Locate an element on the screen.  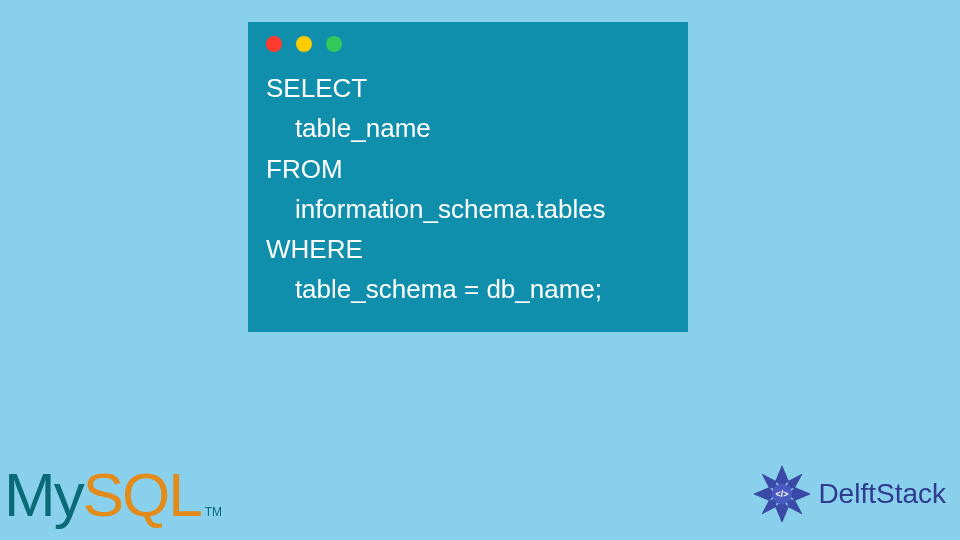
window-traffic-lights is located at coordinates (468, 44).